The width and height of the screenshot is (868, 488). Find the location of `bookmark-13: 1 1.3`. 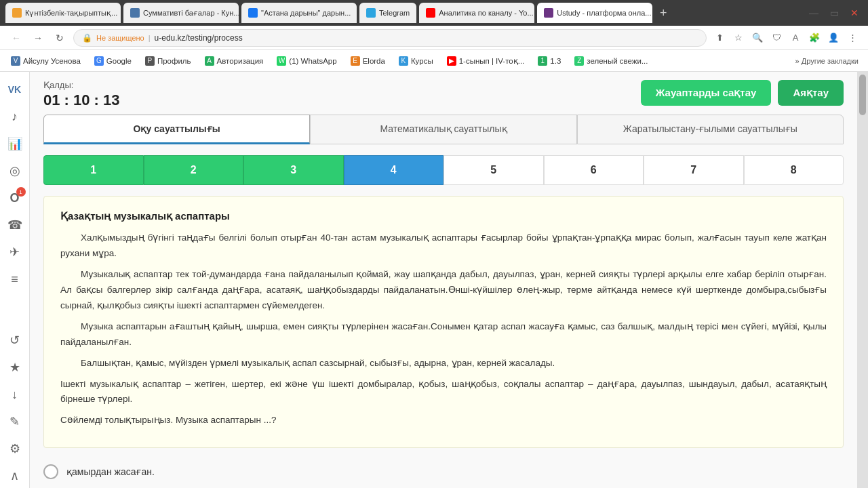

bookmark-13: 1 1.3 is located at coordinates (549, 61).